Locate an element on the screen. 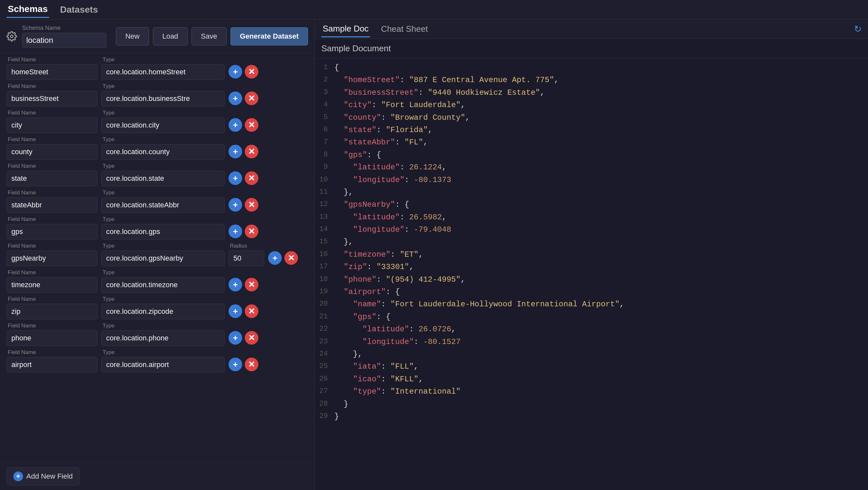 This screenshot has height=490, width=868. line-content: "latitude": 26.5982, is located at coordinates (601, 218).